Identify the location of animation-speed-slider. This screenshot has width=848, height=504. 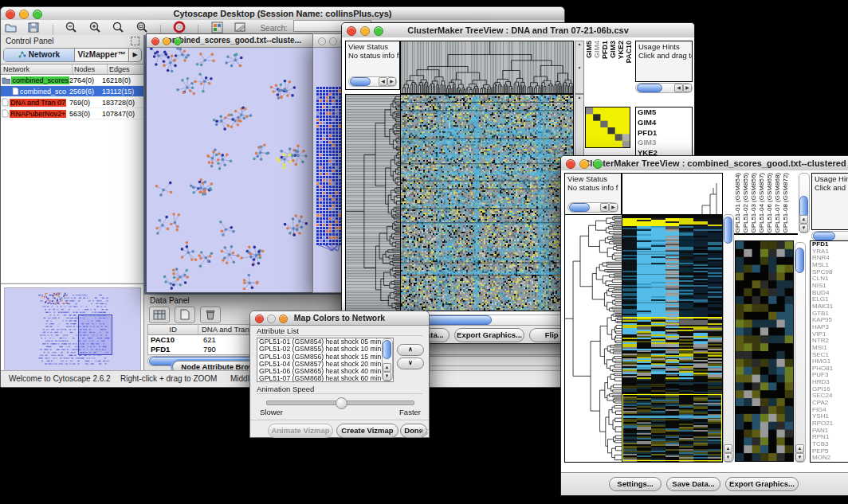
(340, 403).